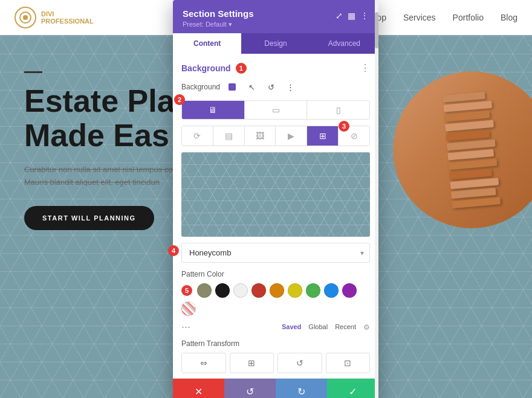  I want to click on jenga-blocks, so click(472, 150).